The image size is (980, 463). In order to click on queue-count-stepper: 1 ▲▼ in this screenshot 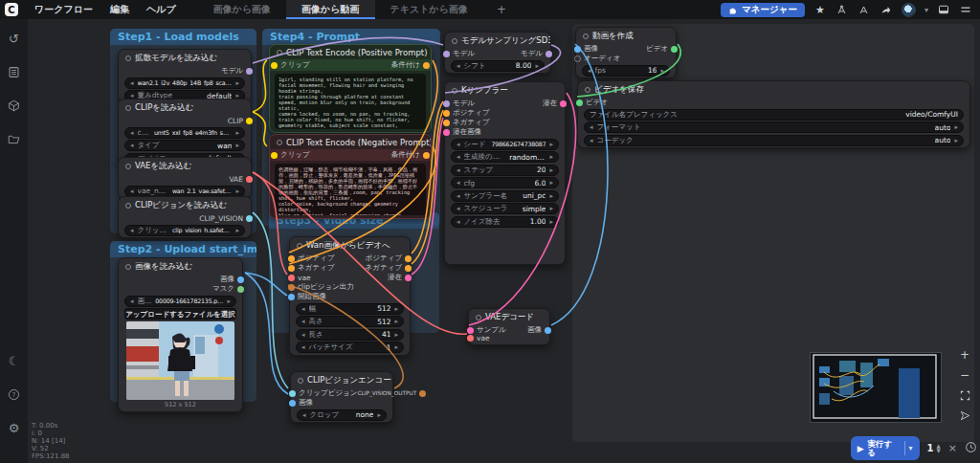, I will do `click(934, 448)`.